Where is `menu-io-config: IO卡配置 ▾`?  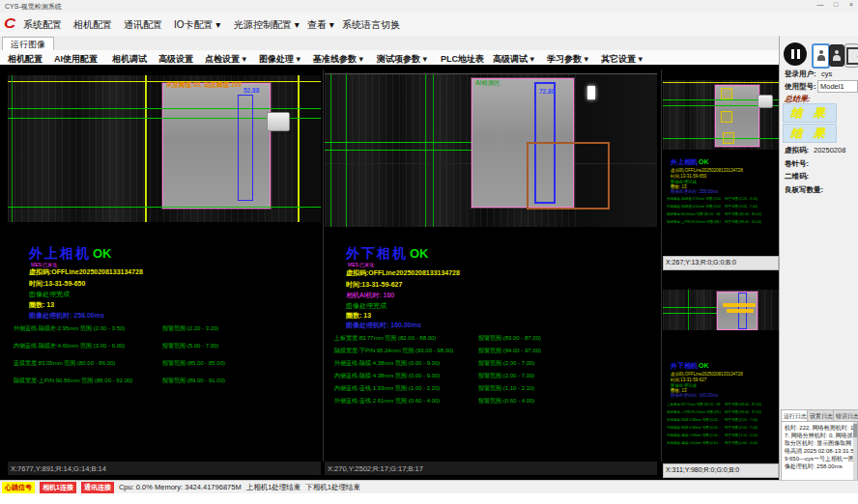 menu-io-config: IO卡配置 ▾ is located at coordinates (197, 25).